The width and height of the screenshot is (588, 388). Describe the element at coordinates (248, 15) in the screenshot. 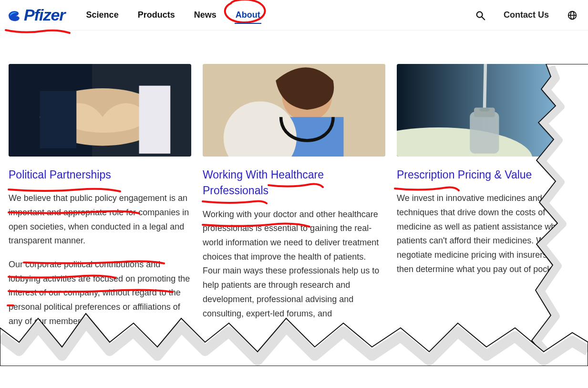

I see `nav-item-about: About` at that location.